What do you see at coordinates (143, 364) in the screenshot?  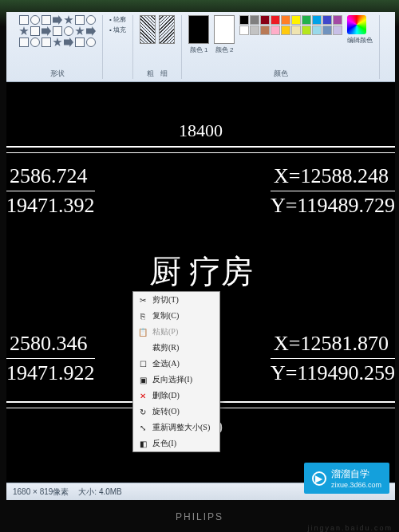 I see `menu-icon: ☐` at bounding box center [143, 364].